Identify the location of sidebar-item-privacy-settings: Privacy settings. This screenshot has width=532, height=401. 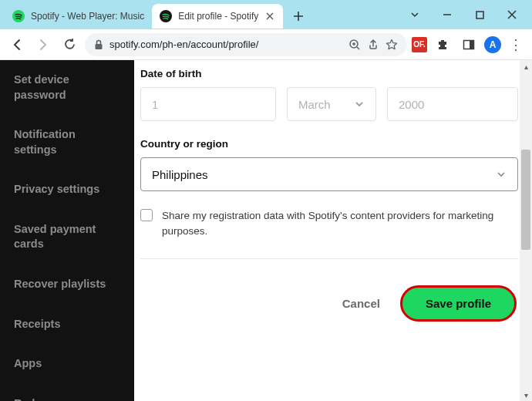
(67, 190).